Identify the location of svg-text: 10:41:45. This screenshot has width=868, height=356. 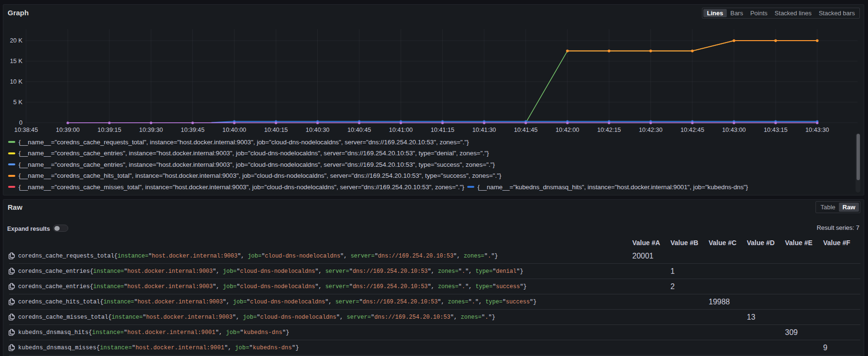
(526, 130).